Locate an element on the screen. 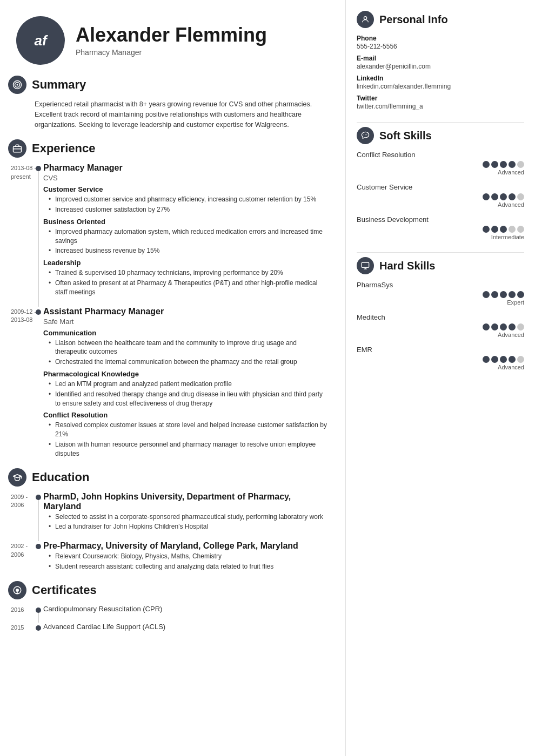 Image resolution: width=535 pixels, height=756 pixels. education-header: Education is located at coordinates (169, 477).